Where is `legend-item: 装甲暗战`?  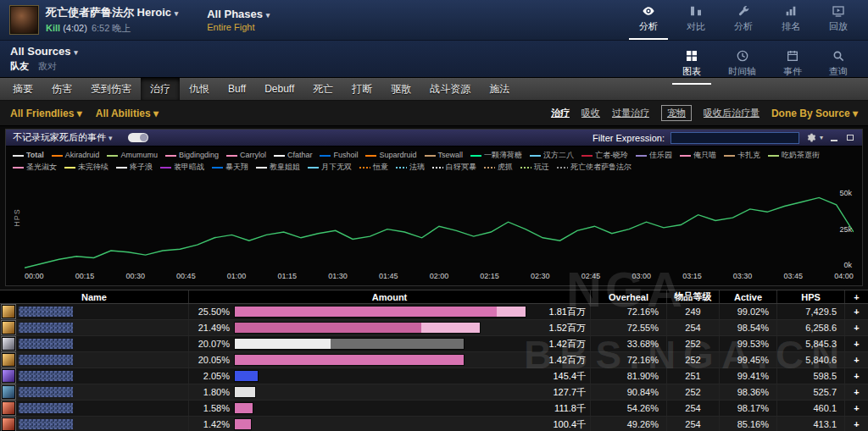 legend-item: 装甲暗战 is located at coordinates (182, 168).